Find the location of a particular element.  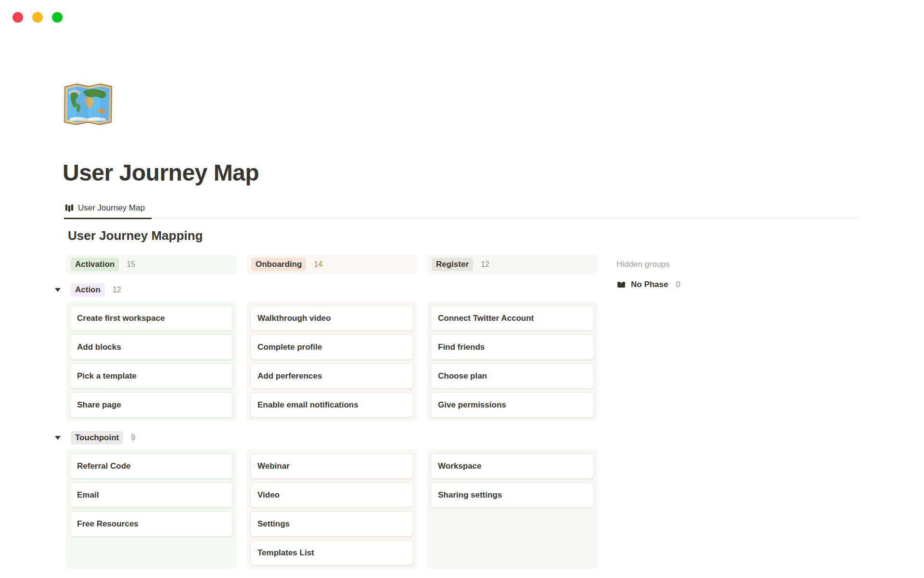

card: Add blocks is located at coordinates (151, 347).